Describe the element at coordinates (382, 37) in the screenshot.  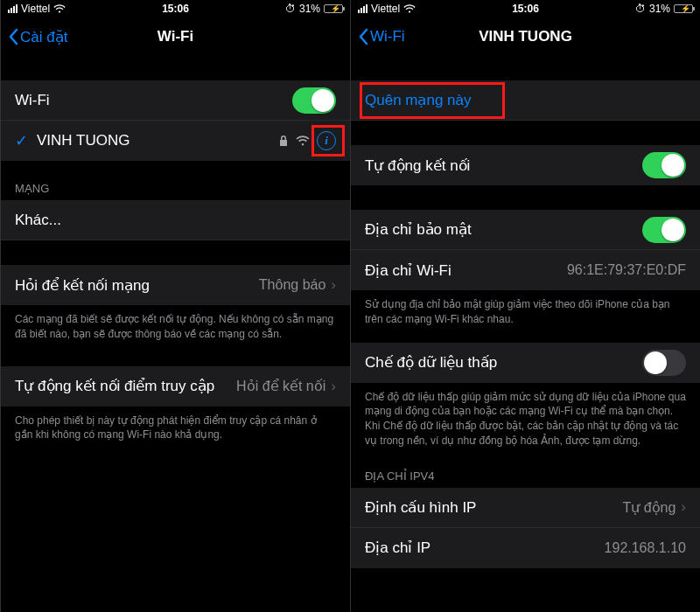
I see `back-button: Wi-Fi` at that location.